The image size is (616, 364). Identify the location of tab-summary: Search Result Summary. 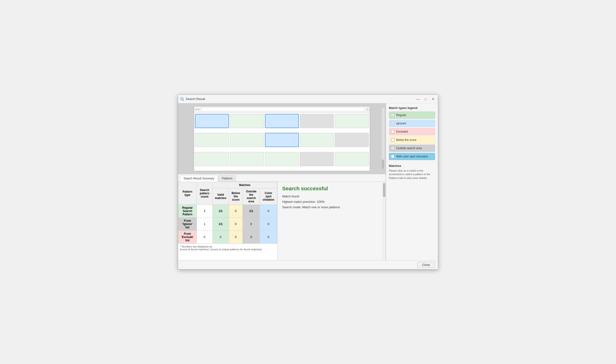
(199, 179).